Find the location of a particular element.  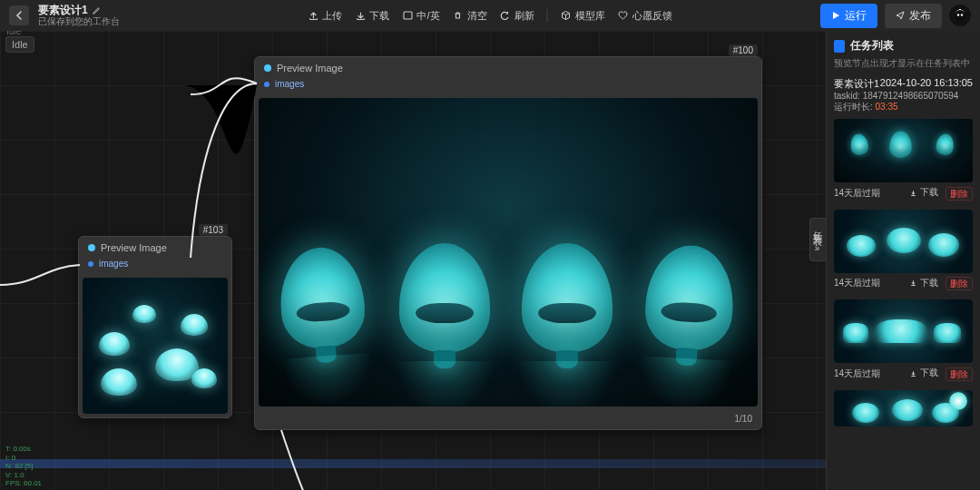

task-meta: 要素设计1 2024-10-20 16:13:05 taskid: 184791… is located at coordinates (904, 95).